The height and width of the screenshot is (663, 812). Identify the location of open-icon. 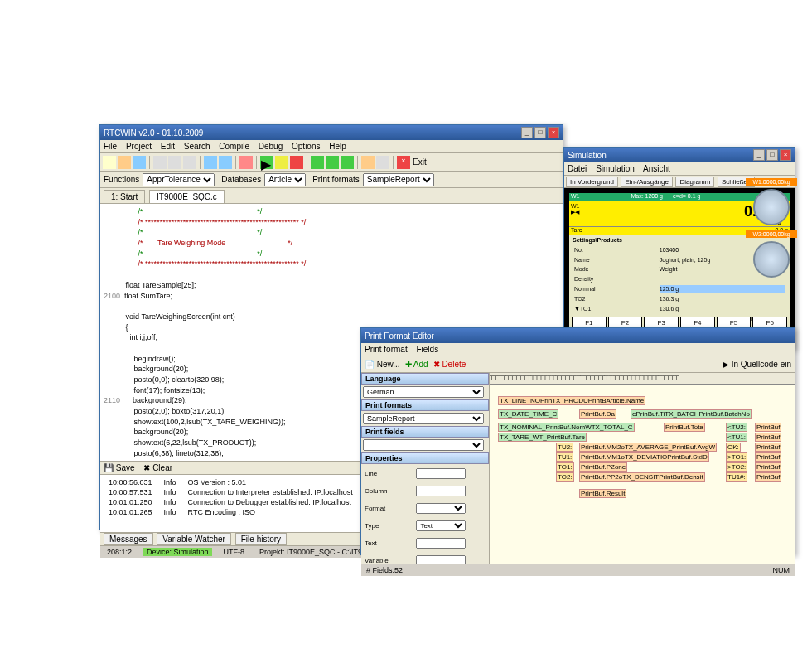
(124, 162).